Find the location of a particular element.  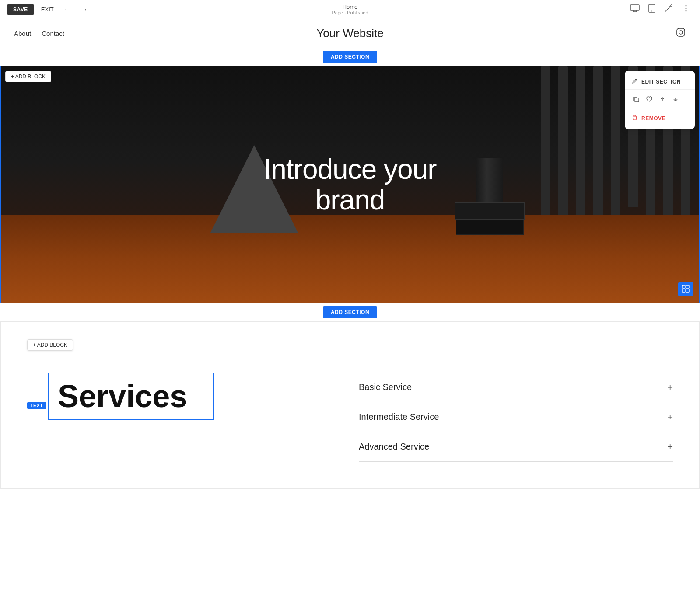

add-block-button-1: + ADD BLOCK is located at coordinates (28, 77).